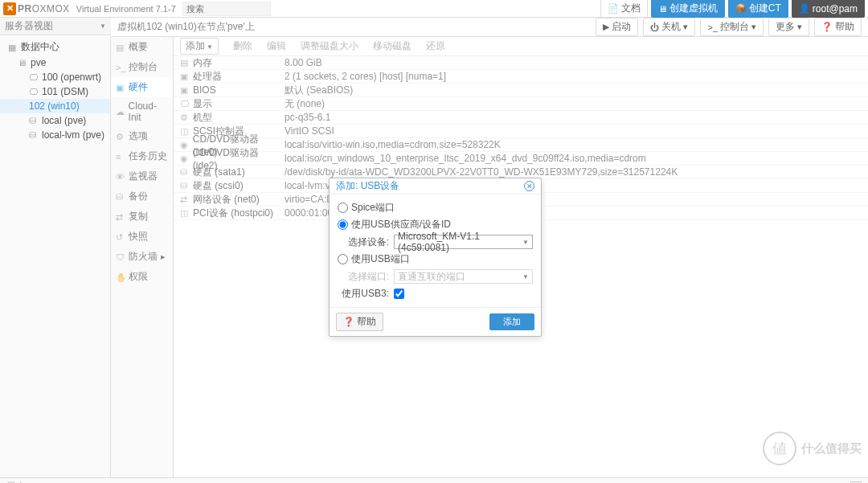  Describe the element at coordinates (10, 9) in the screenshot. I see `logo-icon: ✕` at that location.